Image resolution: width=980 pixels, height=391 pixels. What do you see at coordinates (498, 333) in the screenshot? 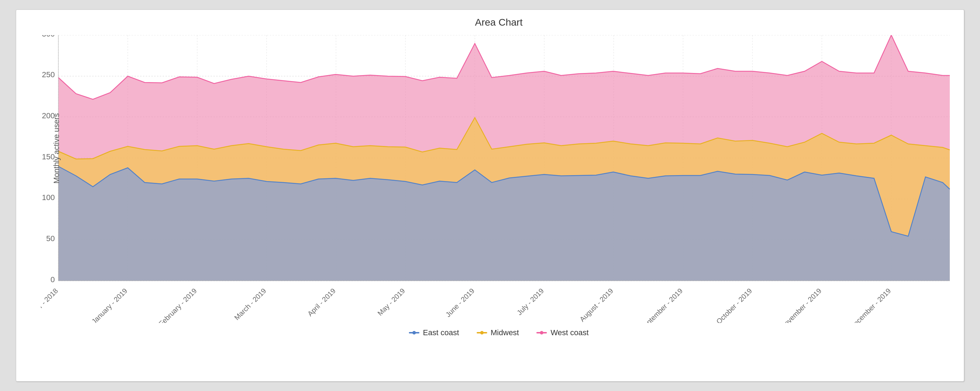
I see `legend-midwest: Midwest` at bounding box center [498, 333].